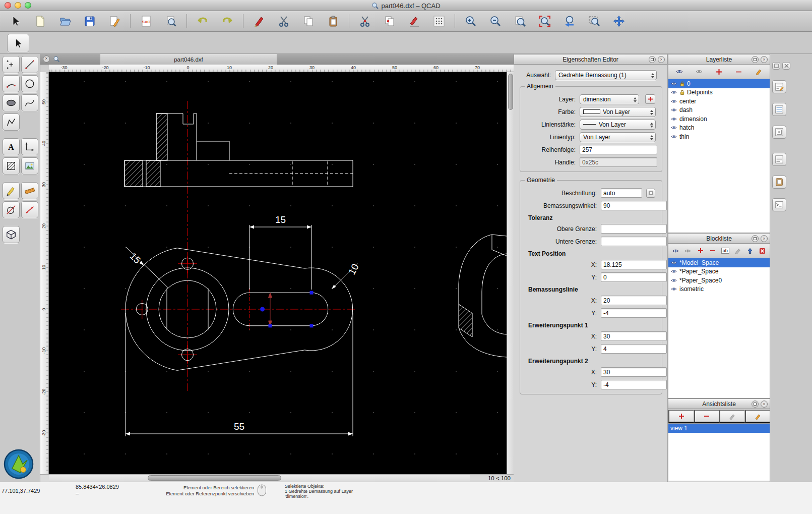 The width and height of the screenshot is (812, 514). I want to click on layer-row: center, so click(719, 101).